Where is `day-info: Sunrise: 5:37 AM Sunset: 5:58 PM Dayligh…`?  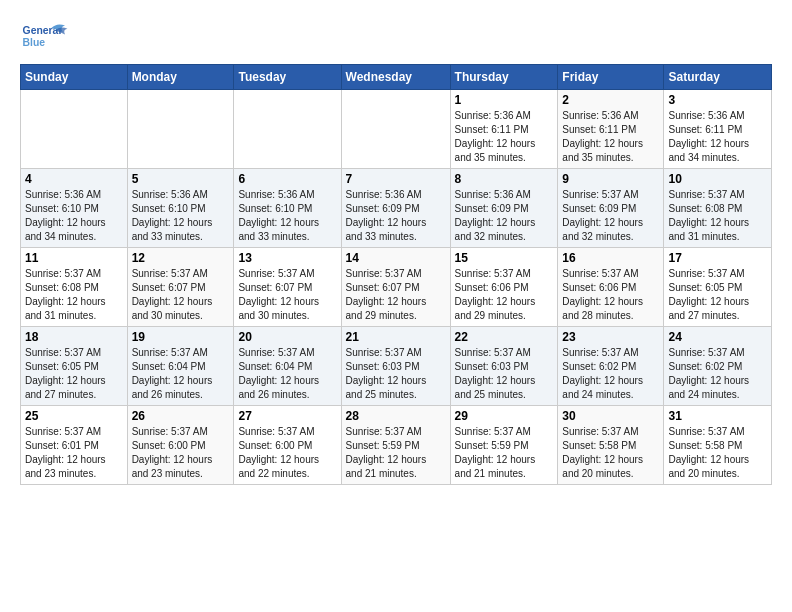 day-info: Sunrise: 5:37 AM Sunset: 5:58 PM Dayligh… is located at coordinates (610, 453).